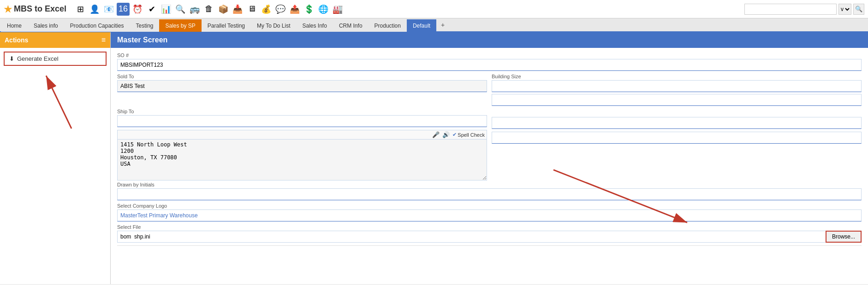 The width and height of the screenshot is (868, 285). Describe the element at coordinates (677, 123) in the screenshot. I see `ship-to-right-input` at that location.